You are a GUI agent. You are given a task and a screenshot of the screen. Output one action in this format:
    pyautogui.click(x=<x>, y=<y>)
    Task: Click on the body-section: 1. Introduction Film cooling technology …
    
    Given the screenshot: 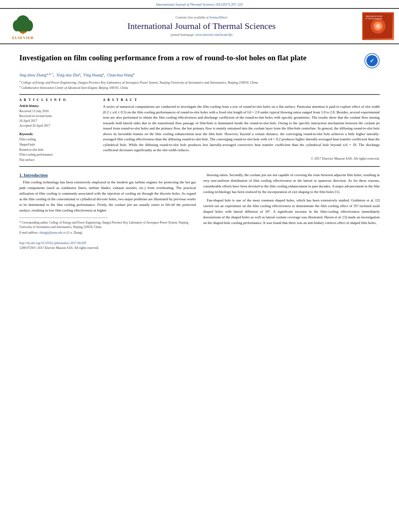 What is the action you would take?
    pyautogui.click(x=200, y=203)
    